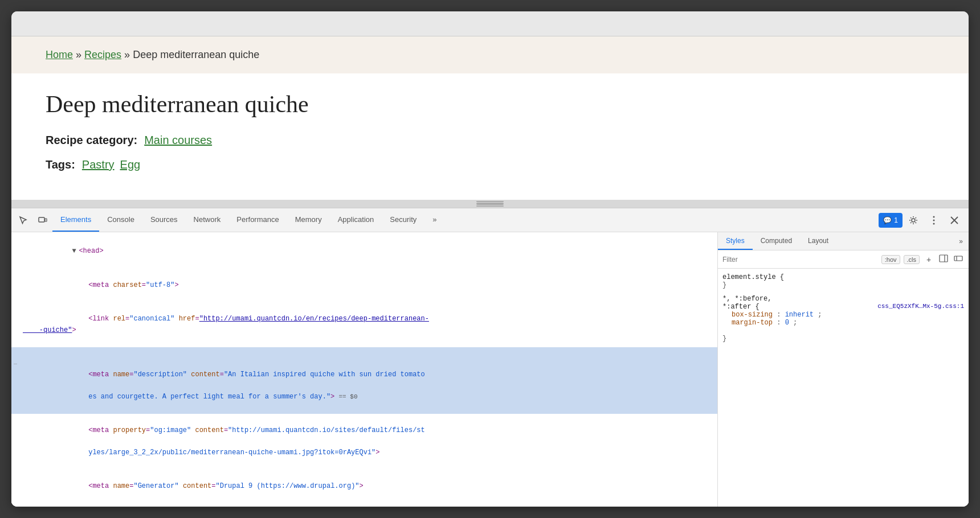 Image resolution: width=980 pixels, height=518 pixels. Describe the element at coordinates (365, 380) in the screenshot. I see `dom-line-meta-desc: … <meta name="description" content="An I…` at that location.